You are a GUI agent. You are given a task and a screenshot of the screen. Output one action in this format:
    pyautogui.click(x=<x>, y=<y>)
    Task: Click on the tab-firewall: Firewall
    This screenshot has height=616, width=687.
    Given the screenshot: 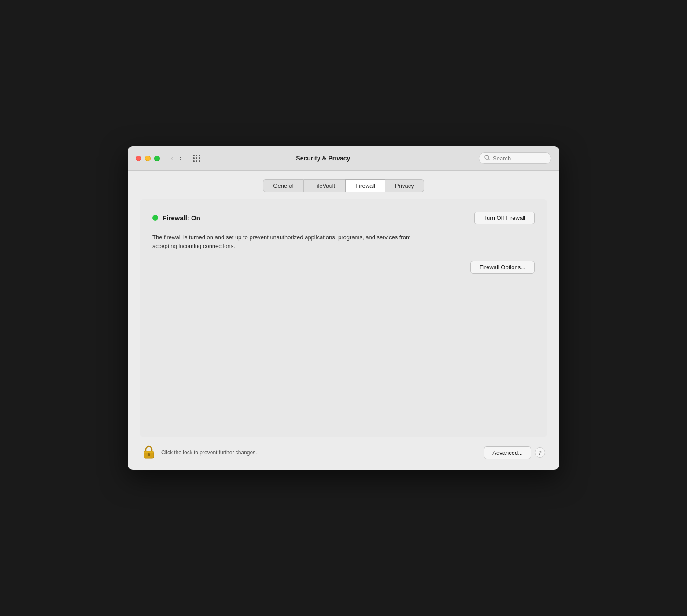 What is the action you would take?
    pyautogui.click(x=366, y=186)
    